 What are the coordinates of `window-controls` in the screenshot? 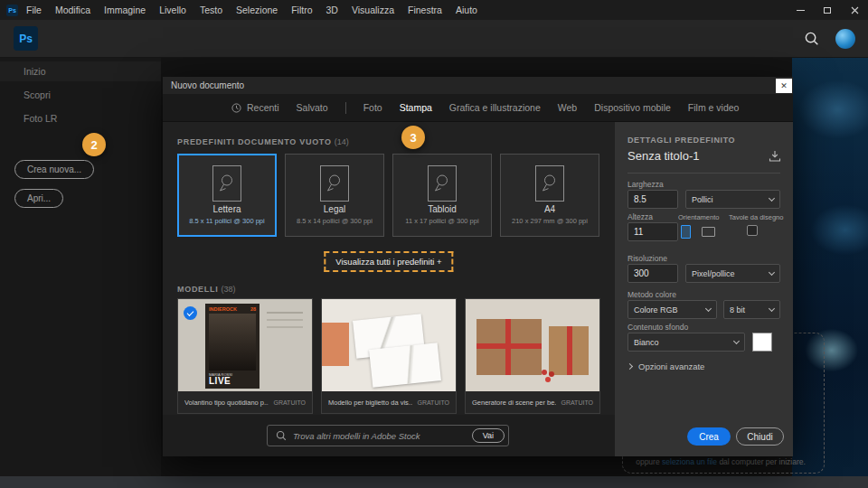 It's located at (827, 10).